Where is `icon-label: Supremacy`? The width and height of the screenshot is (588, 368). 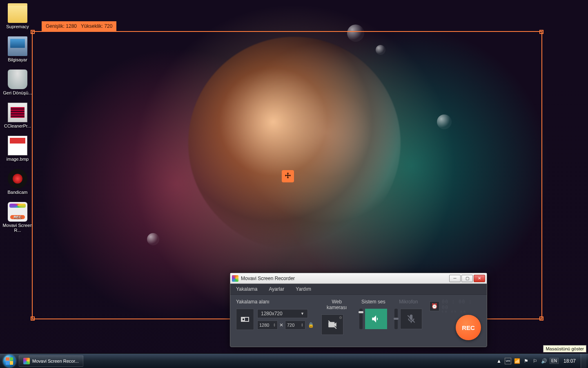
icon-label: Supremacy is located at coordinates (18, 27).